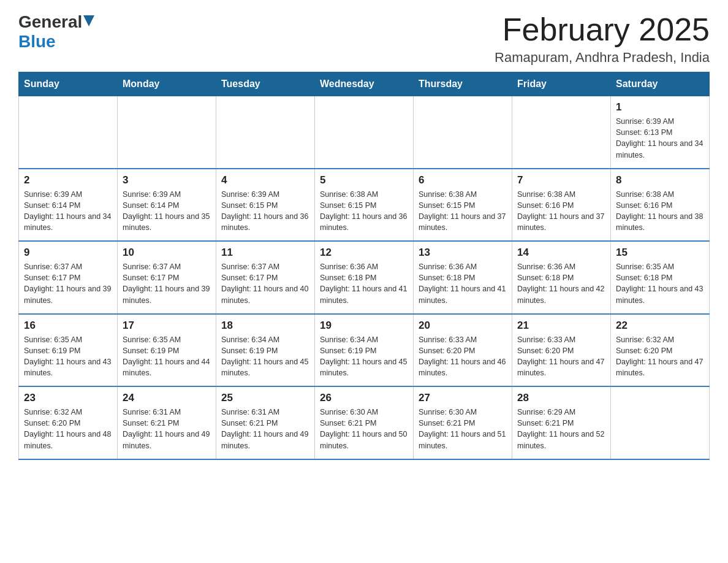  Describe the element at coordinates (266, 85) in the screenshot. I see `day-of-week-header: Tuesday` at that location.